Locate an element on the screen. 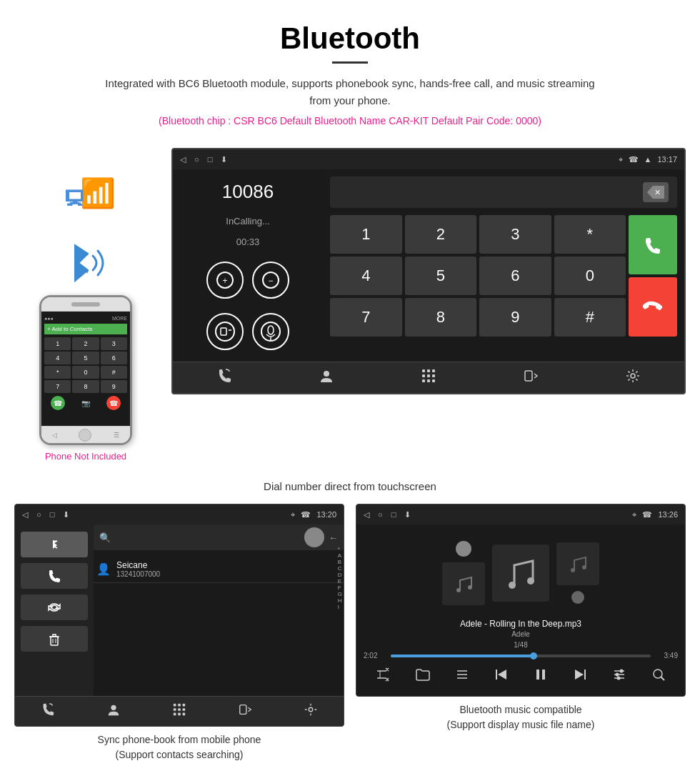 This screenshot has width=700, height=776. download-icon: ⬇ is located at coordinates (224, 160).